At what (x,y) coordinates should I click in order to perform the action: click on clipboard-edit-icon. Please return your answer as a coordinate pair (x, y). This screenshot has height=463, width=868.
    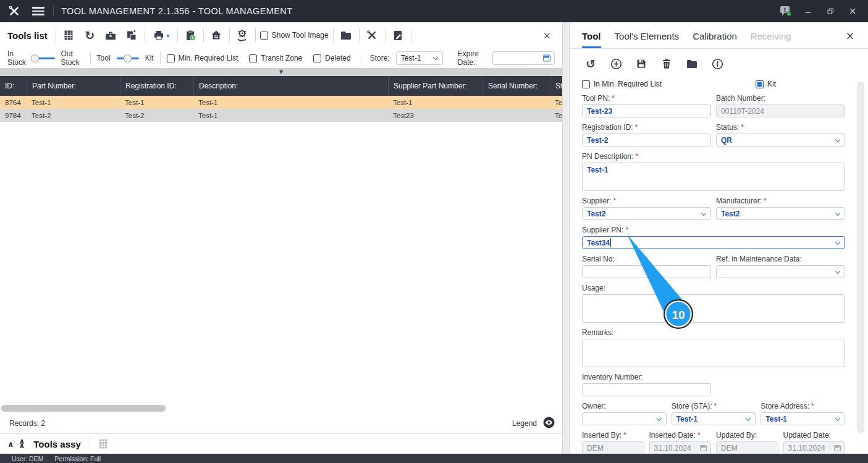
    Looking at the image, I should click on (398, 35).